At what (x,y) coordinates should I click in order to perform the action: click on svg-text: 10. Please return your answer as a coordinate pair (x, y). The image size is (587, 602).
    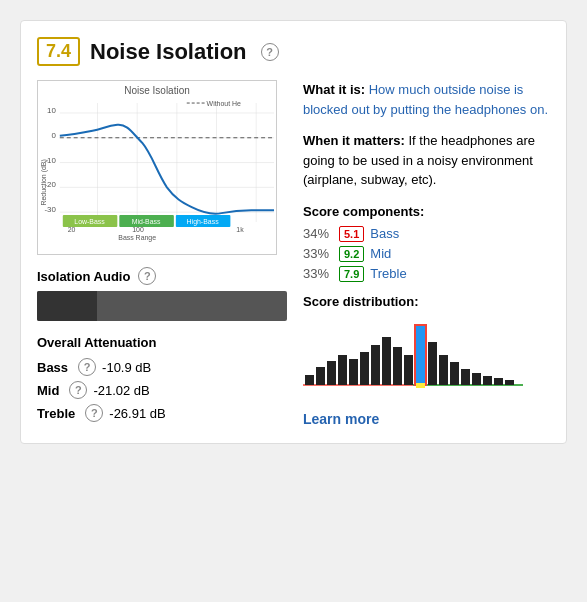
    Looking at the image, I should click on (52, 110).